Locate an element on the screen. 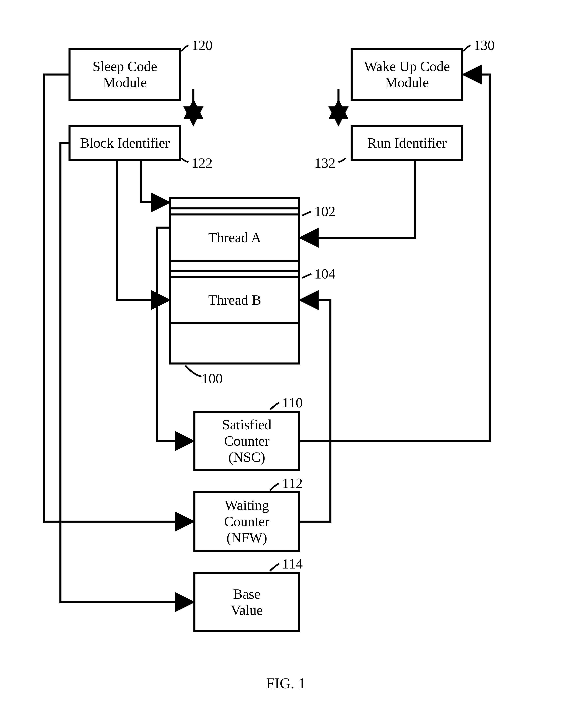 Image resolution: width=572 pixels, height=728 pixels. block-identifier-box: Block Identifier is located at coordinates (125, 143).